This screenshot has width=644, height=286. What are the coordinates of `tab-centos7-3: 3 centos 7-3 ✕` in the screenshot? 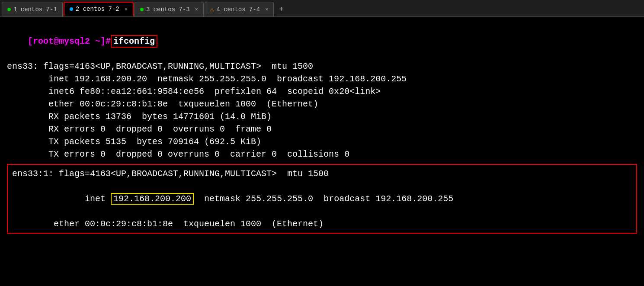 It's located at (169, 9).